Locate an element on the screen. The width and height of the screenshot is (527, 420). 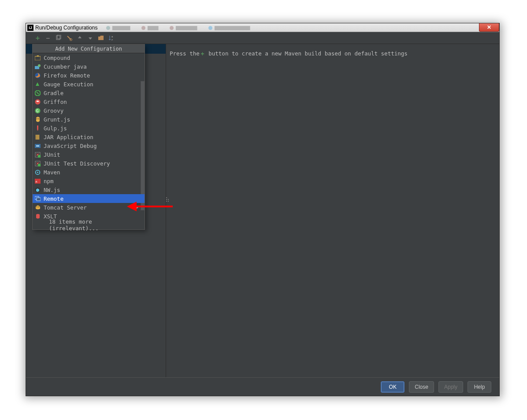
dialog-button-bar: OK Close Apply Help is located at coordinates (263, 387).